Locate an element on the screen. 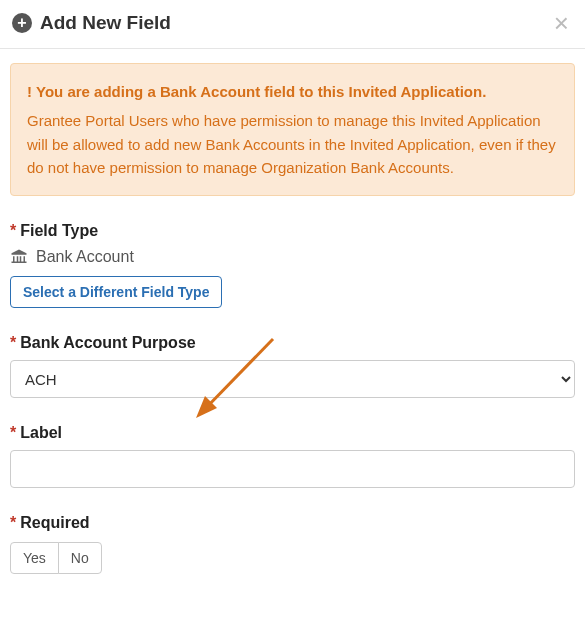  field-type-label-row: *Field Type is located at coordinates (292, 231).